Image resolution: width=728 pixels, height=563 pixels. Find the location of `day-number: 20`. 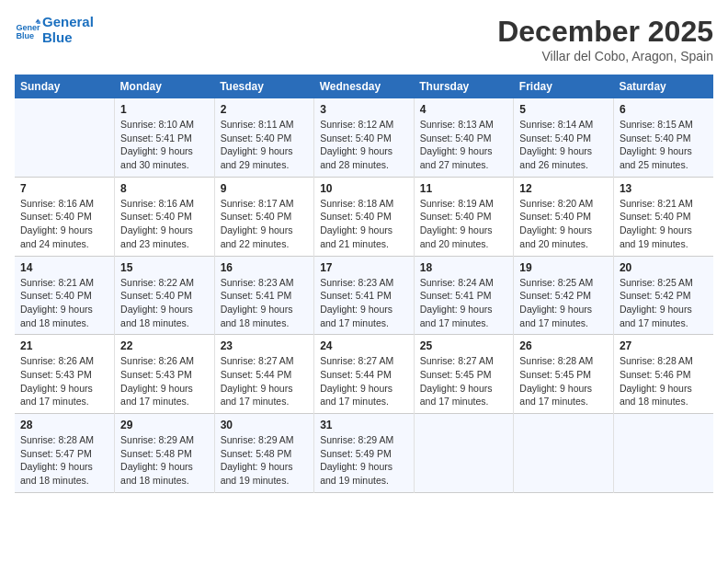

day-number: 20 is located at coordinates (664, 268).